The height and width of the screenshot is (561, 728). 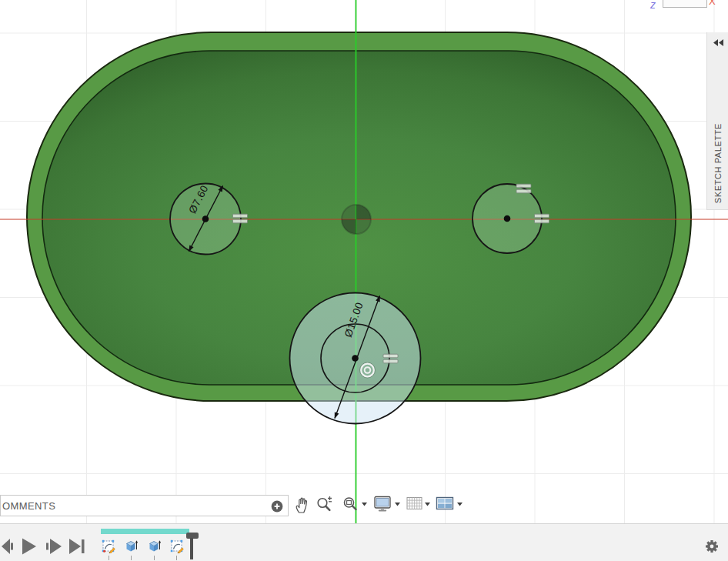 What do you see at coordinates (351, 505) in the screenshot?
I see `fit-view-icon` at bounding box center [351, 505].